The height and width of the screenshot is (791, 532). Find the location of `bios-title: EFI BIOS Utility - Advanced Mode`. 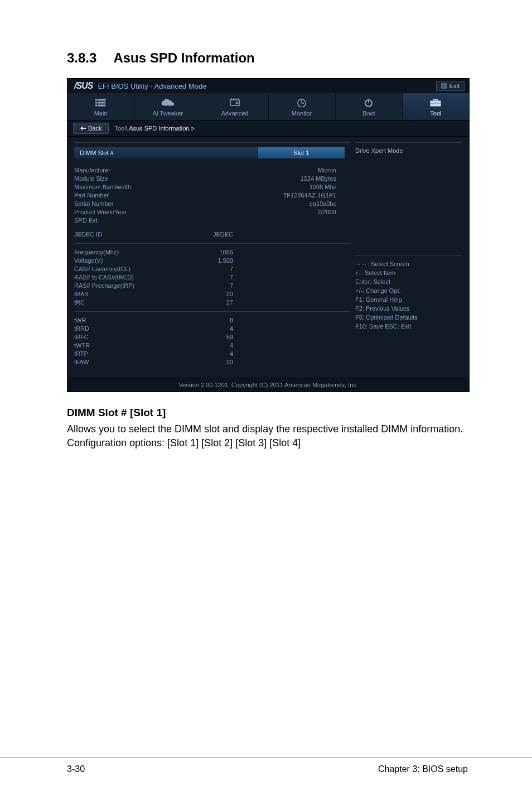

bios-title: EFI BIOS Utility - Advanced Mode is located at coordinates (152, 86).